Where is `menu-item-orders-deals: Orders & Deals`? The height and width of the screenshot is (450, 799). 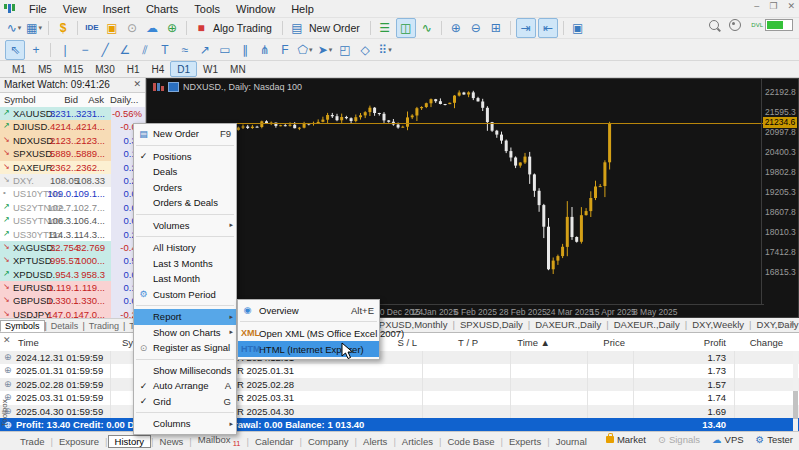 menu-item-orders-deals: Orders & Deals is located at coordinates (185, 203).